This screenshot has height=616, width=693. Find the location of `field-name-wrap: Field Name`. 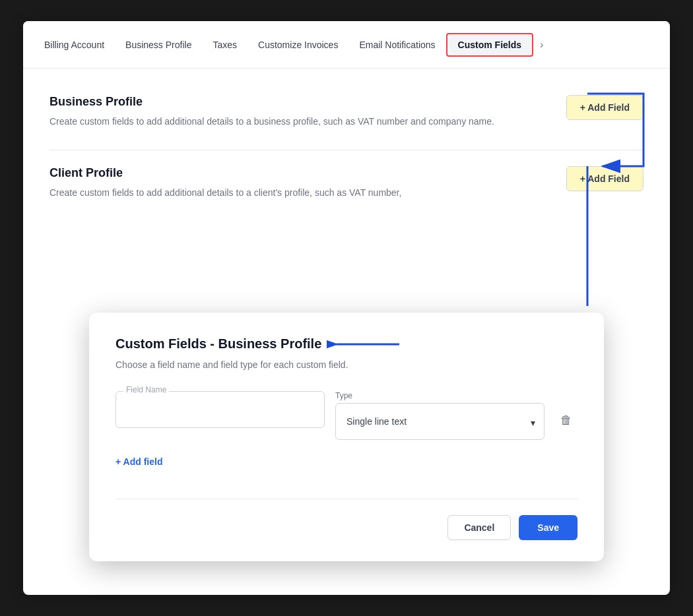

field-name-wrap: Field Name is located at coordinates (220, 410).